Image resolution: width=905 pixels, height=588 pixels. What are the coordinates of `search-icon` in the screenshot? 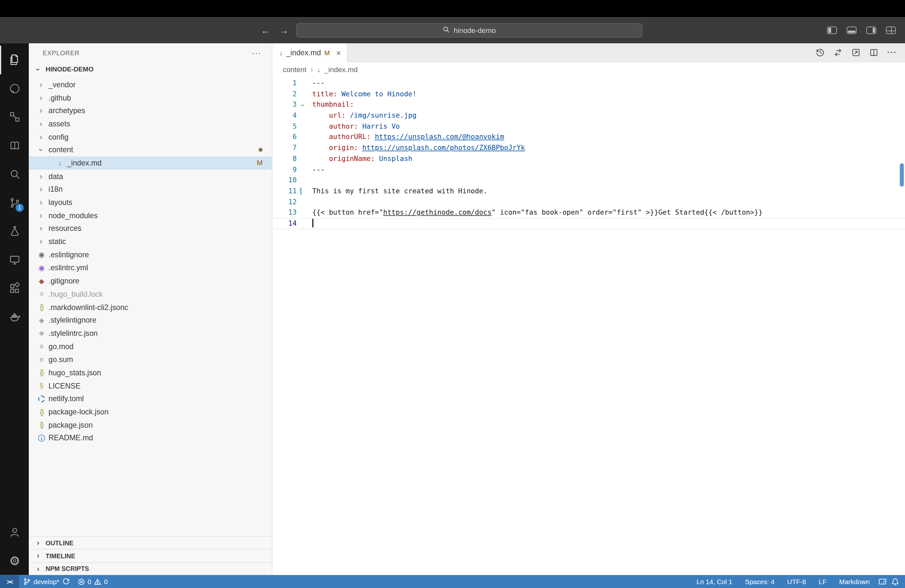 It's located at (14, 174).